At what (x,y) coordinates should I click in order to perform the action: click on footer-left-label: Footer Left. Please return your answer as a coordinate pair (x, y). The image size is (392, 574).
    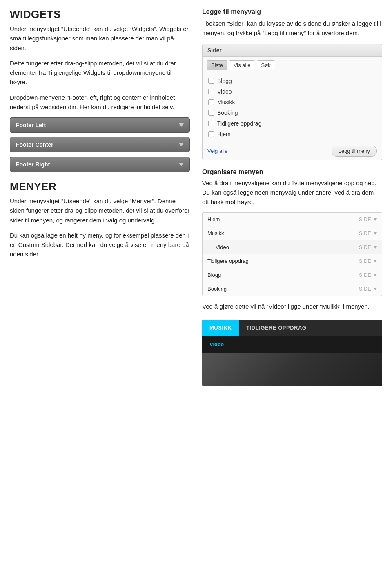
    Looking at the image, I should click on (31, 125).